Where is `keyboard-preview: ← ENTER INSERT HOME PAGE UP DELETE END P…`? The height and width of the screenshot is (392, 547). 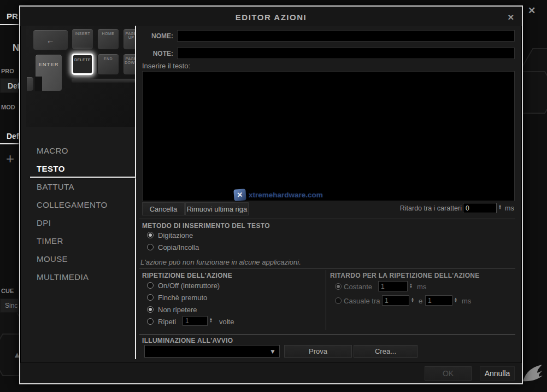
keyboard-preview: ← ENTER INSERT HOME PAGE UP DELETE END P… is located at coordinates (80, 77).